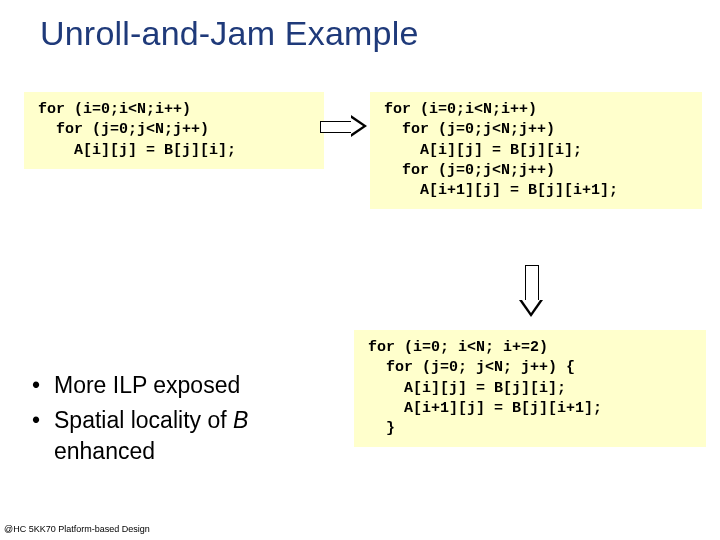 The height and width of the screenshot is (540, 720). Describe the element at coordinates (240, 420) in the screenshot. I see `bullet-text-italic: B` at that location.